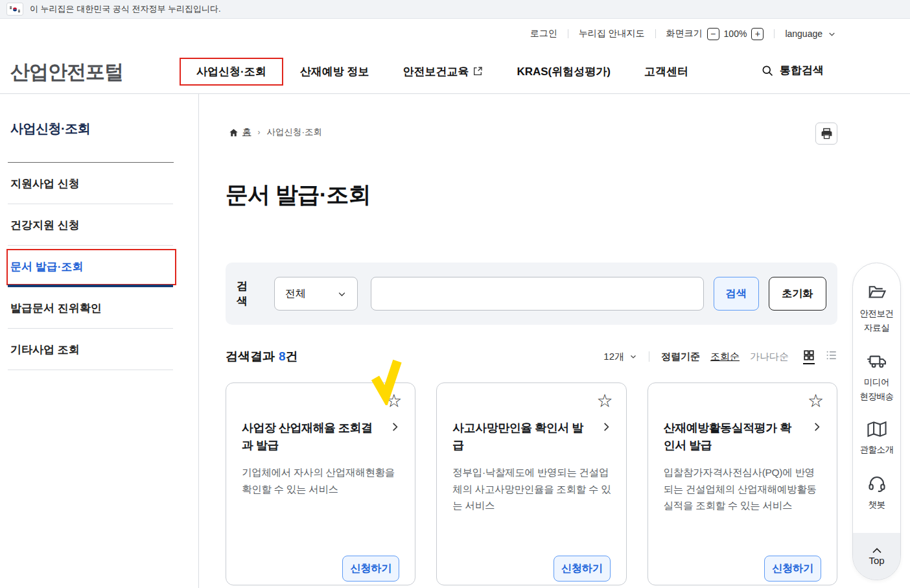  I want to click on card-title: 사고사망만인율 확인서 발급, so click(521, 437).